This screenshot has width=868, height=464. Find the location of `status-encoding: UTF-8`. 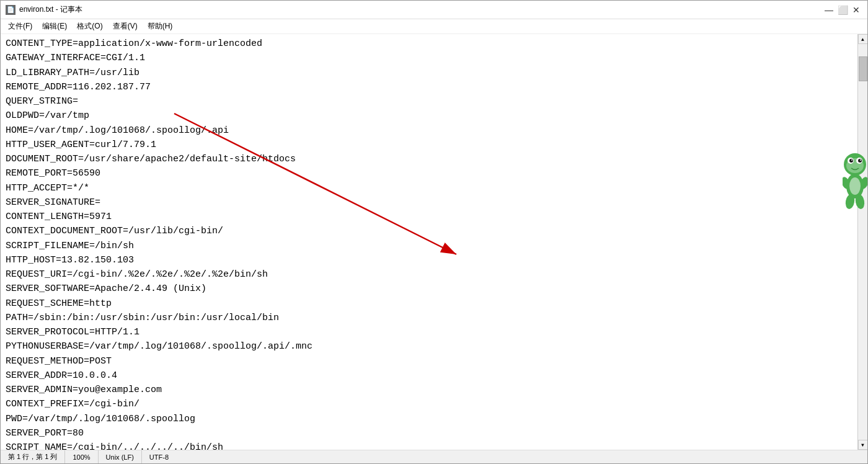

status-encoding: UTF-8 is located at coordinates (159, 457).